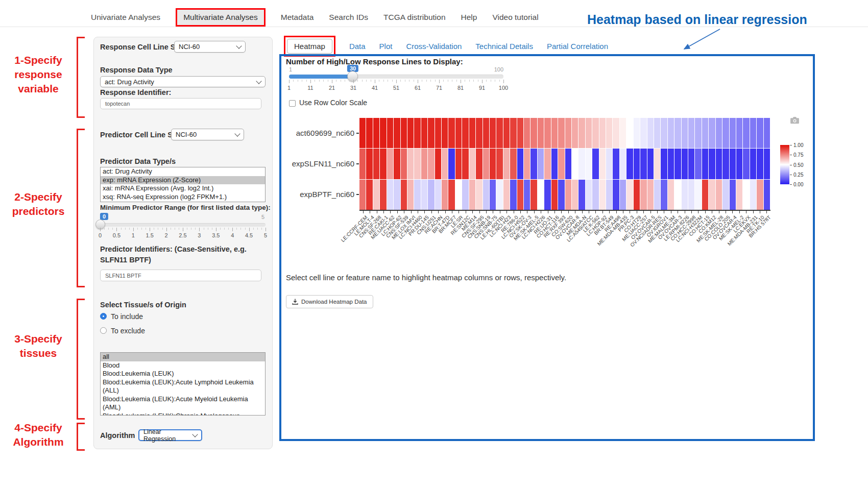 This screenshot has height=488, width=868. What do you see at coordinates (183, 225) in the screenshot?
I see `min-range-slider-track` at bounding box center [183, 225].